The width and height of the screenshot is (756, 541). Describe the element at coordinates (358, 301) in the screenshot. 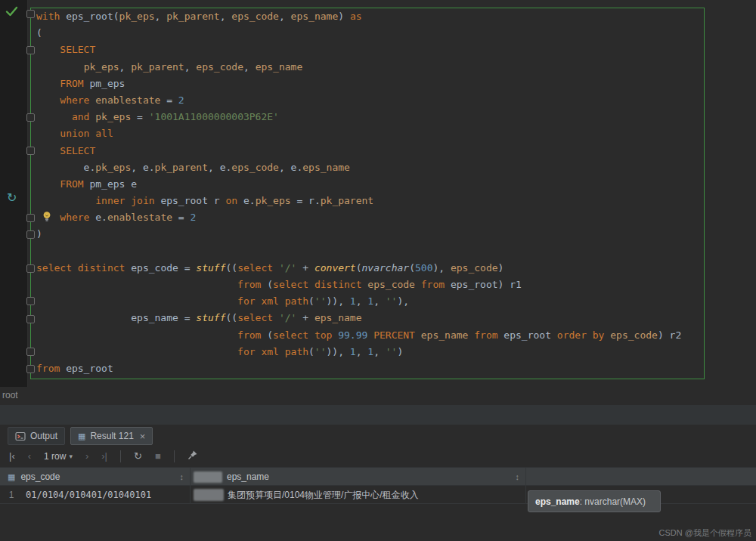

I see `code-line: for xml path('')), 1, 1, ''),` at that location.